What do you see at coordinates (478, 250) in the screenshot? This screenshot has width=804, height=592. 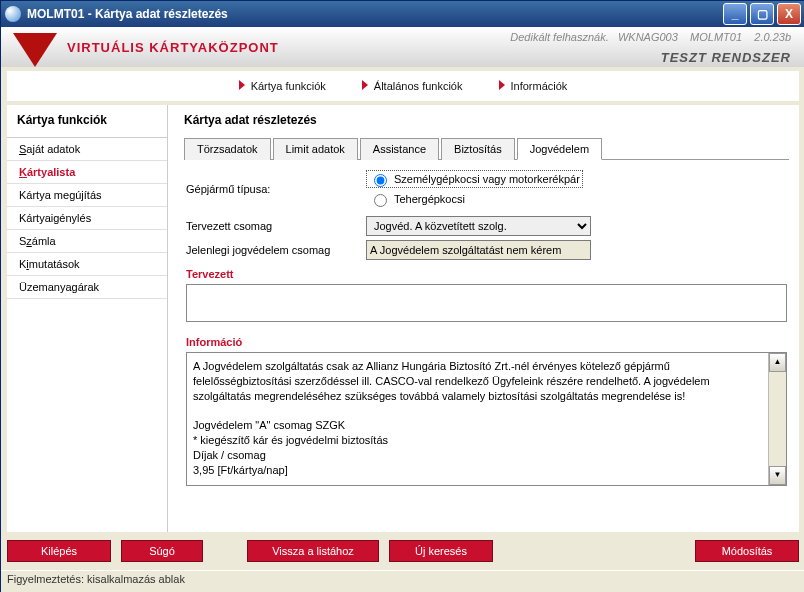 I see `current-value` at bounding box center [478, 250].